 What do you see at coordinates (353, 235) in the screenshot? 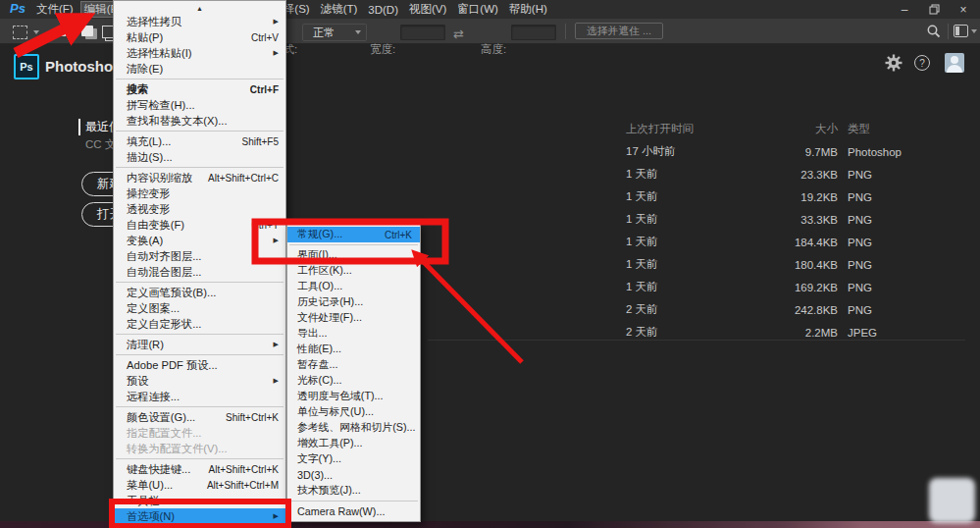
I see `menu-item: 常规(G)...Ctrl+K` at bounding box center [353, 235].